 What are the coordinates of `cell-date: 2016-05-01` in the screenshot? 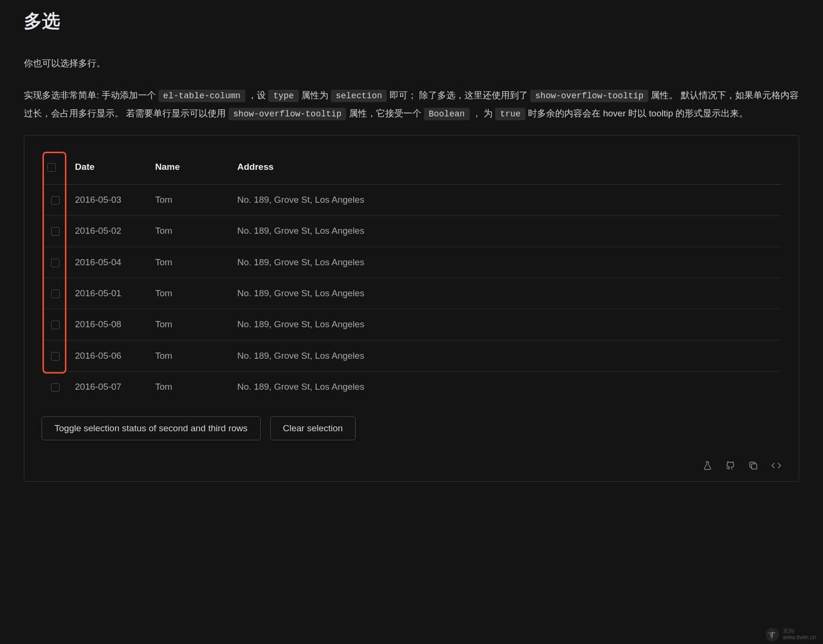 It's located at (109, 294).